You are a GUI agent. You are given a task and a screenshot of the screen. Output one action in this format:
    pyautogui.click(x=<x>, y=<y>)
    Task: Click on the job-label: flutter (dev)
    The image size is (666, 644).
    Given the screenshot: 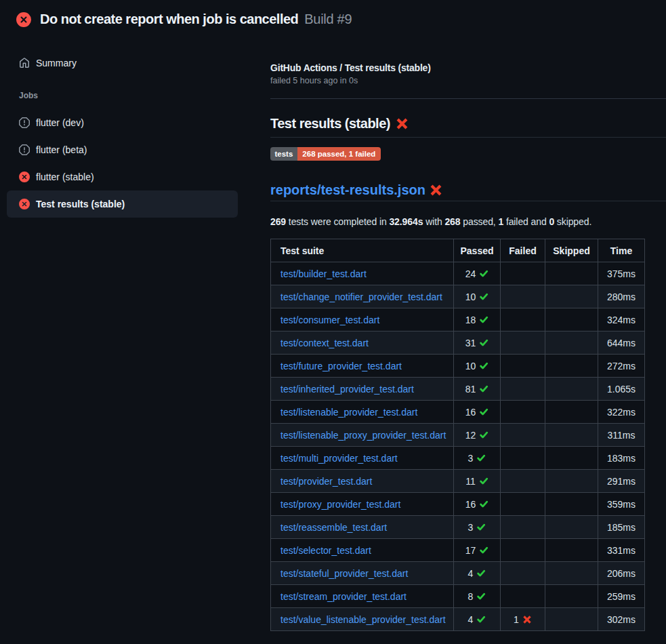 What is the action you would take?
    pyautogui.click(x=60, y=123)
    